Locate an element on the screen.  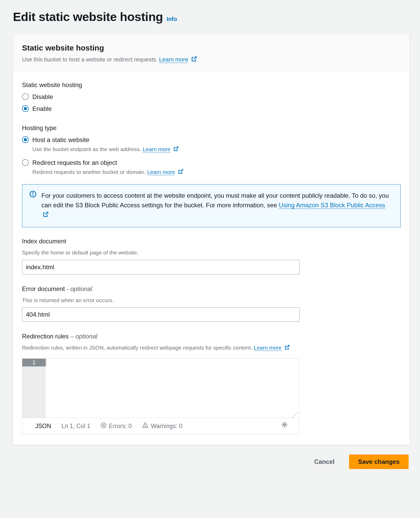
radio-redirect: Redirect requests for an object Redirect… is located at coordinates (211, 167).